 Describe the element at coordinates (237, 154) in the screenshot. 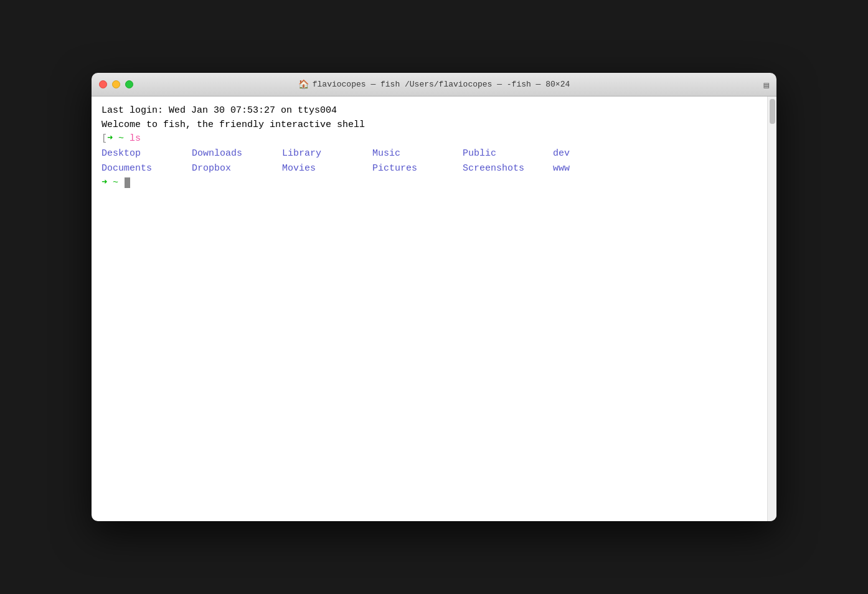

I see `list-item: Downloads` at that location.